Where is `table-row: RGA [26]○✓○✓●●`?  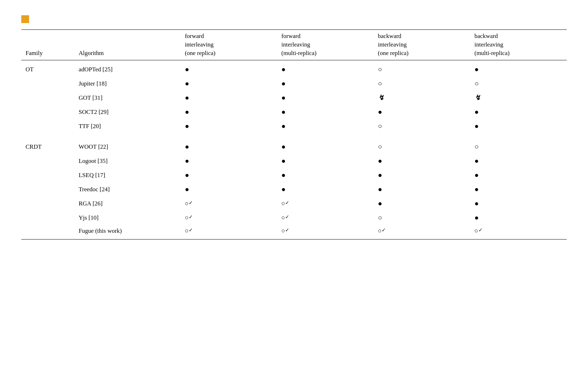
table-row: RGA [26]○✓○✓●● is located at coordinates (294, 203).